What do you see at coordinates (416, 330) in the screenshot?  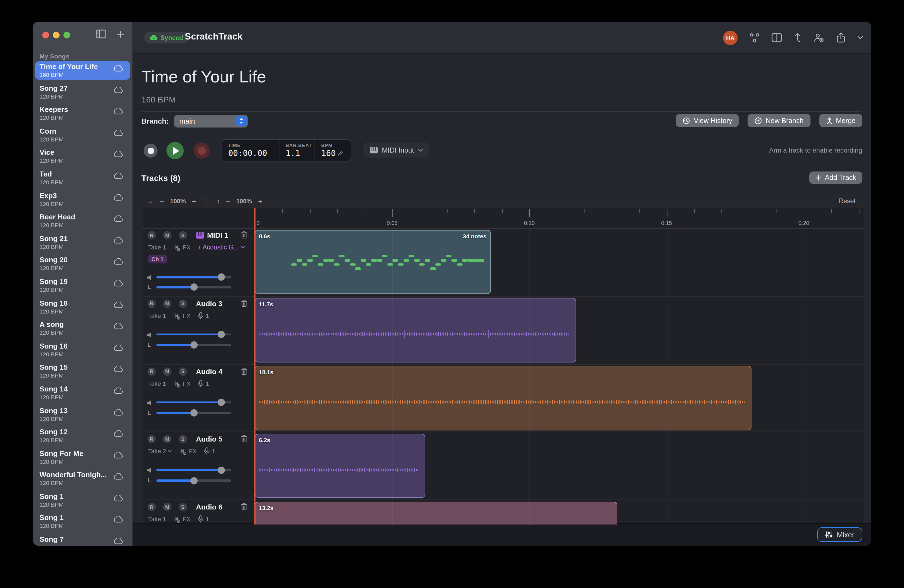 I see `audio-clip: 11.7s` at bounding box center [416, 330].